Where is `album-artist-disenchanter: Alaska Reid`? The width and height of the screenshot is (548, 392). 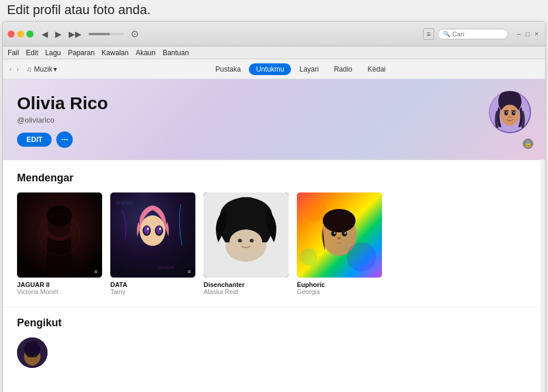
album-artist-disenchanter: Alaska Reid is located at coordinates (246, 292).